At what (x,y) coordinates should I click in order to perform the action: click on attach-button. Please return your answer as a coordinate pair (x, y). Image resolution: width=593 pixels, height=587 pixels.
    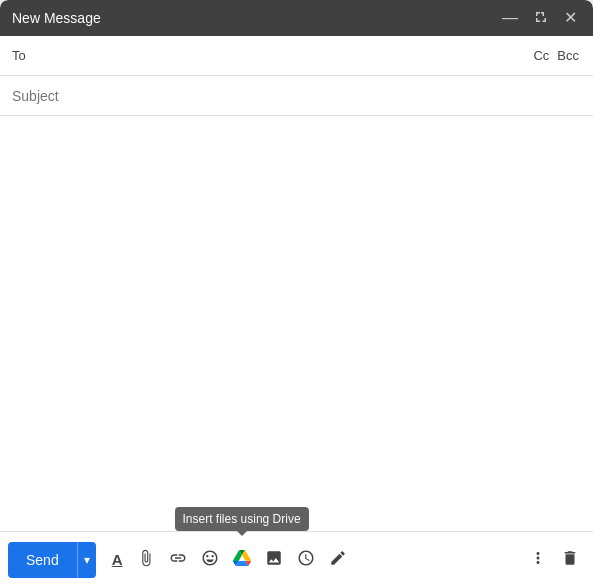
    Looking at the image, I should click on (146, 560).